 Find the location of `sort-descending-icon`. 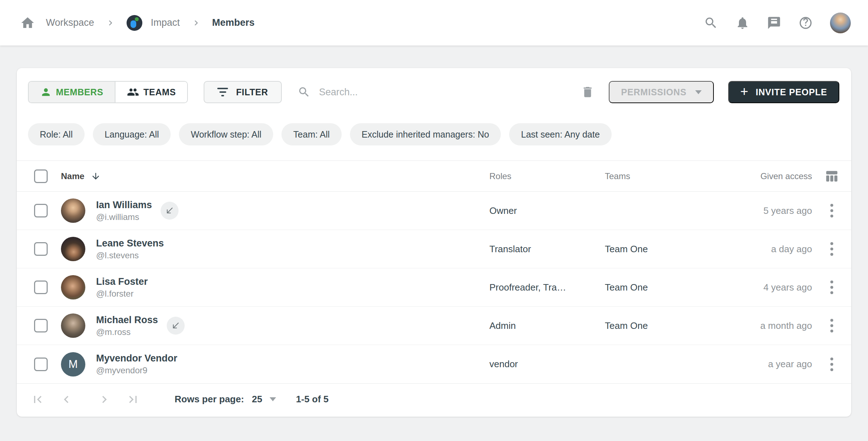

sort-descending-icon is located at coordinates (96, 176).